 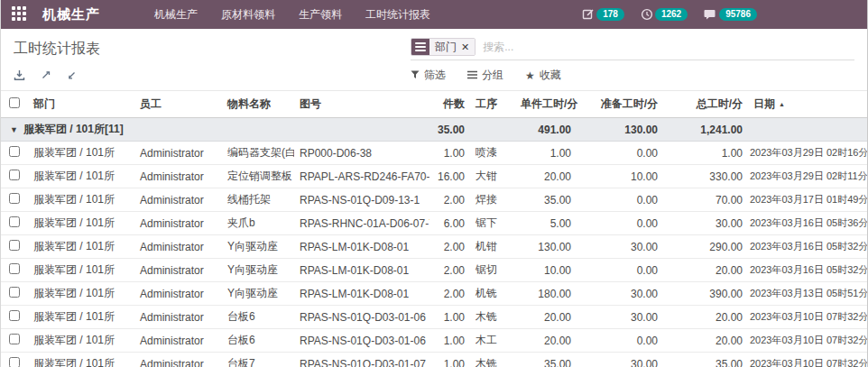 I want to click on cell-unit-time: 20.00, so click(x=546, y=317).